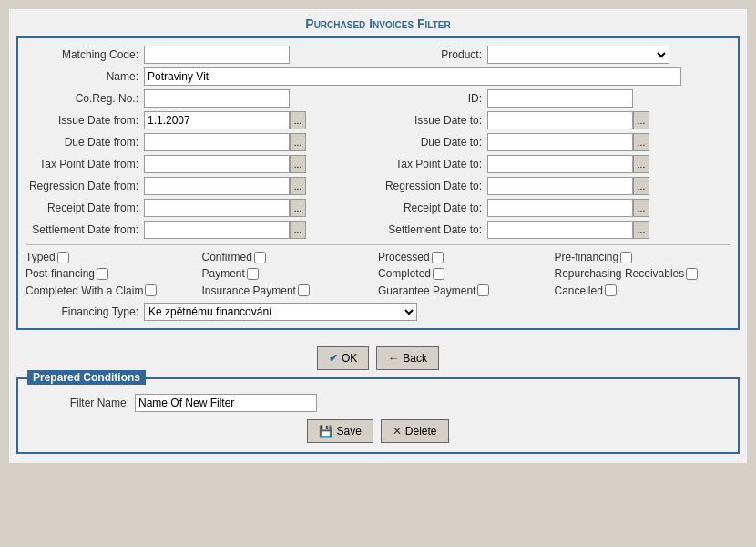 Image resolution: width=756 pixels, height=547 pixels. What do you see at coordinates (560, 120) in the screenshot?
I see `issue-date-to-input` at bounding box center [560, 120].